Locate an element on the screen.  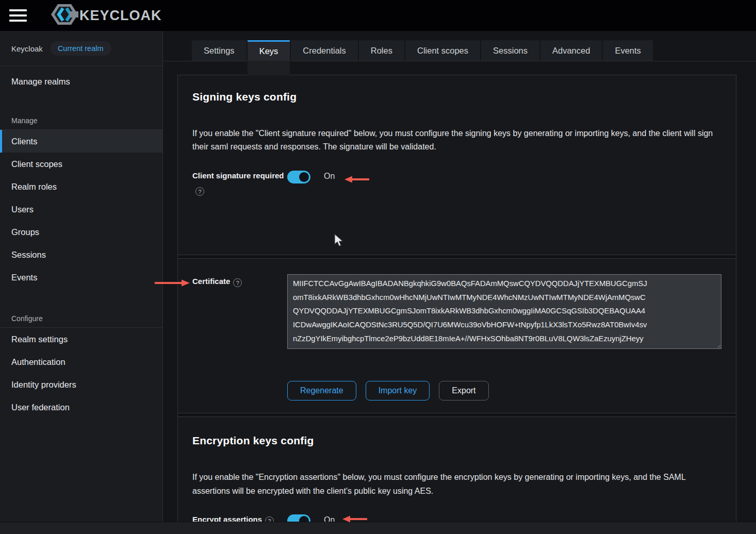
keycloak-logo-icon is located at coordinates (64, 15).